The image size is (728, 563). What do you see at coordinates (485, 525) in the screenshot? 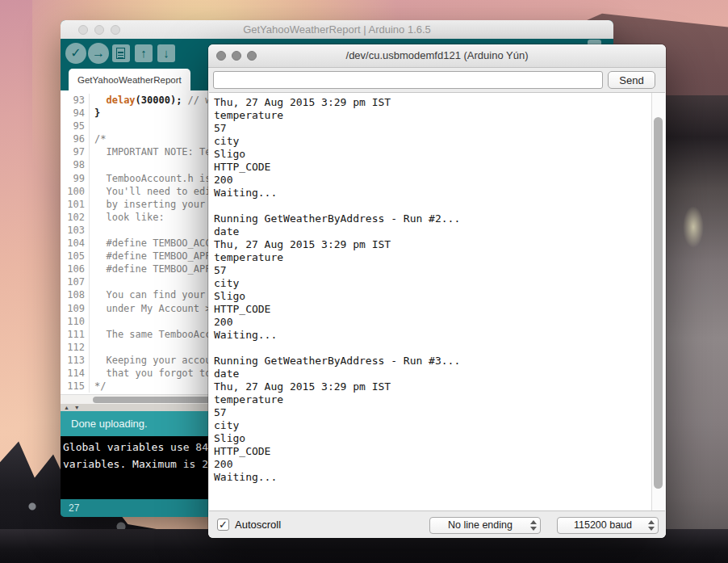
I see `line-ending-select: No line ending` at bounding box center [485, 525].